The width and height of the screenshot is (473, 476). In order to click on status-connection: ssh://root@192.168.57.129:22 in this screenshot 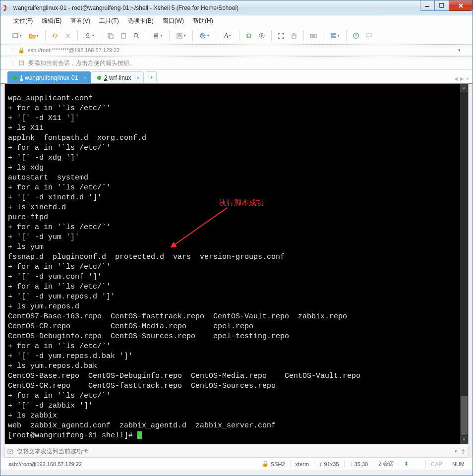, I will do `click(130, 464)`.